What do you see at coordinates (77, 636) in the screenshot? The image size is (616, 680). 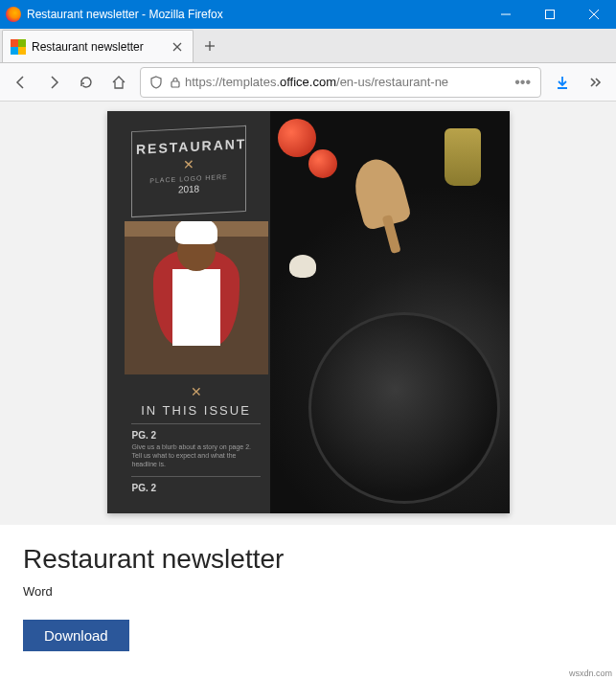 I see `download-button: Download` at bounding box center [77, 636].